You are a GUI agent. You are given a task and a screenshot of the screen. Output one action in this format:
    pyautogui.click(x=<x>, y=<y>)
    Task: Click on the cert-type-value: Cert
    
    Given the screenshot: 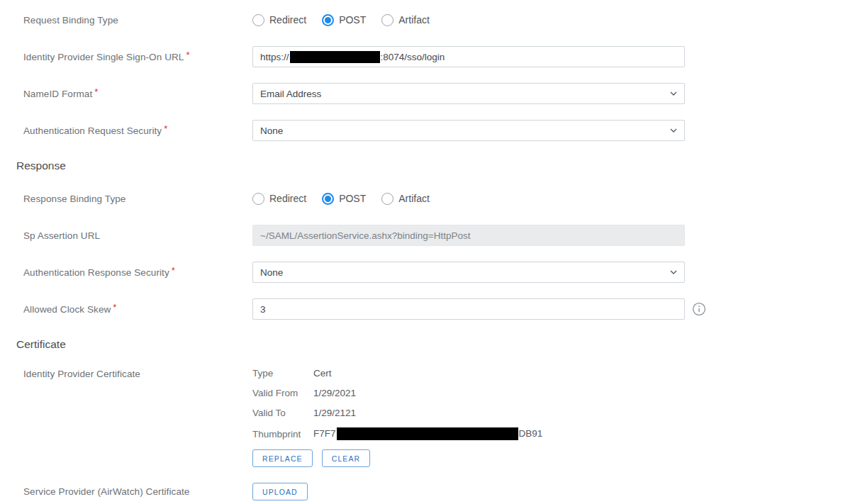 What is the action you would take?
    pyautogui.click(x=323, y=373)
    